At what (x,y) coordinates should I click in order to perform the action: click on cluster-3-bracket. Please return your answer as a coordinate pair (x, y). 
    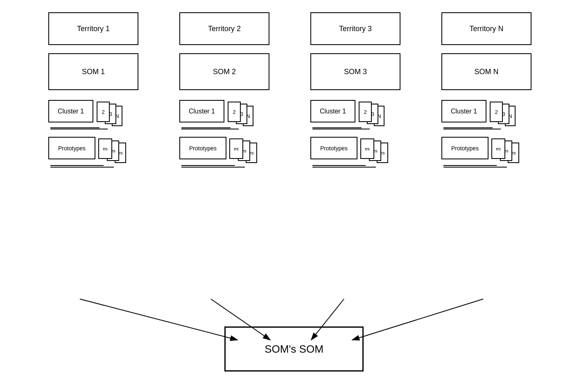
    Looking at the image, I should click on (345, 126).